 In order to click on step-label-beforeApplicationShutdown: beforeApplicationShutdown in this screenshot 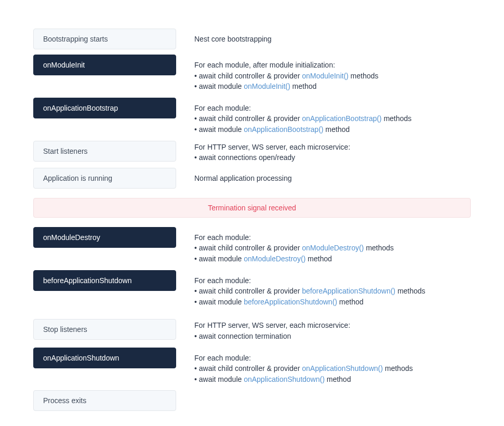, I will do `click(105, 281)`.